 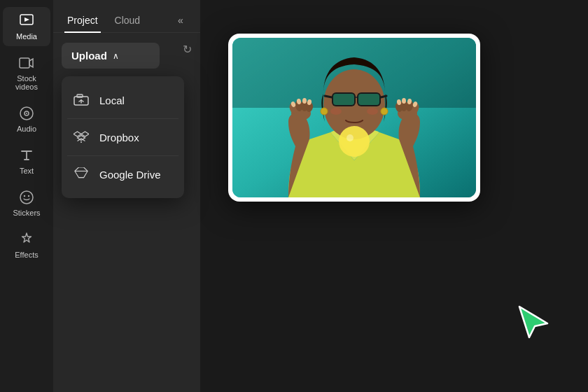 What do you see at coordinates (27, 155) in the screenshot?
I see `text-icon` at bounding box center [27, 155].